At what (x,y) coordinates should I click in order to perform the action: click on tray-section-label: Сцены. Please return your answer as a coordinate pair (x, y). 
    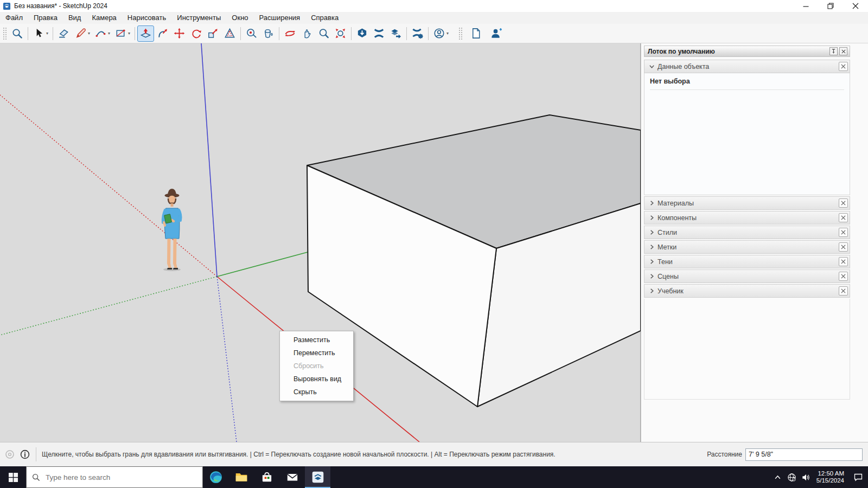
    Looking at the image, I should click on (748, 277).